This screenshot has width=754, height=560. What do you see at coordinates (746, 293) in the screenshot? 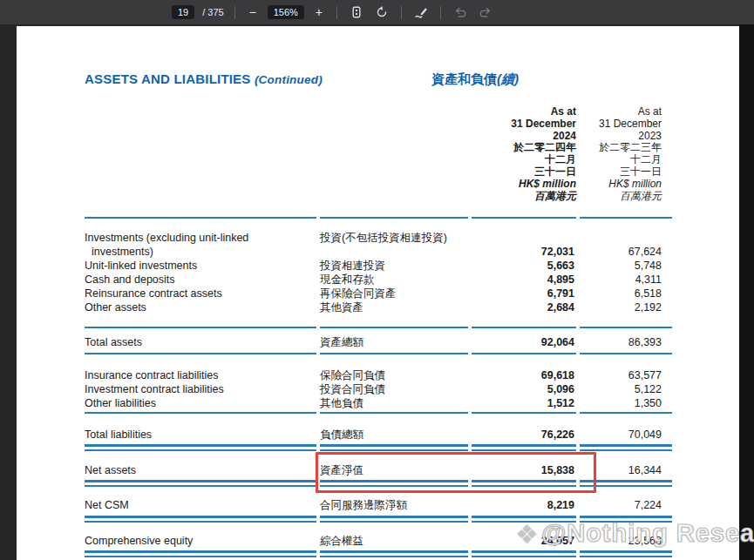
I see `viewer-background-right` at bounding box center [746, 293].